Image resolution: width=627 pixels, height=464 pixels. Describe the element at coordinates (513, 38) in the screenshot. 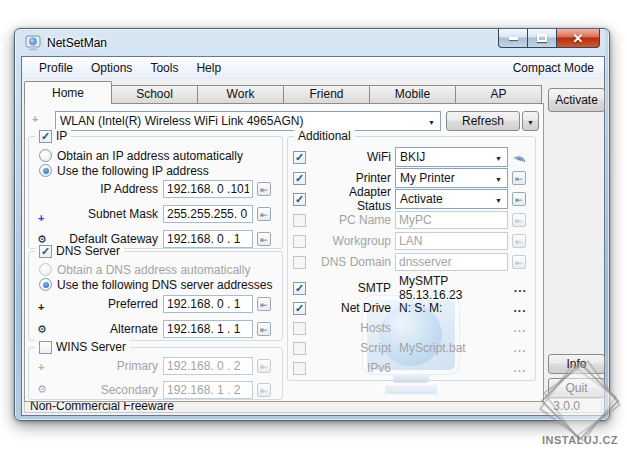

I see `minimize-button` at that location.